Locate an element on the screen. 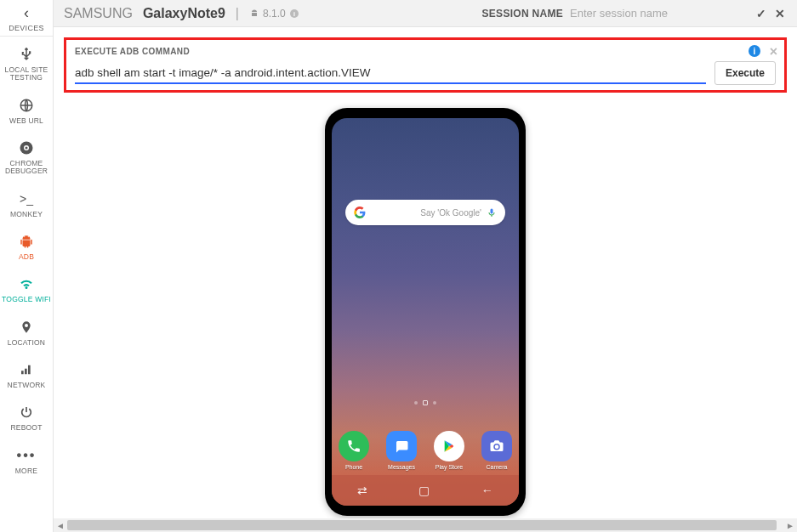 Image resolution: width=797 pixels, height=532 pixels. sidebar-item-more: ••• MORE is located at coordinates (26, 459).